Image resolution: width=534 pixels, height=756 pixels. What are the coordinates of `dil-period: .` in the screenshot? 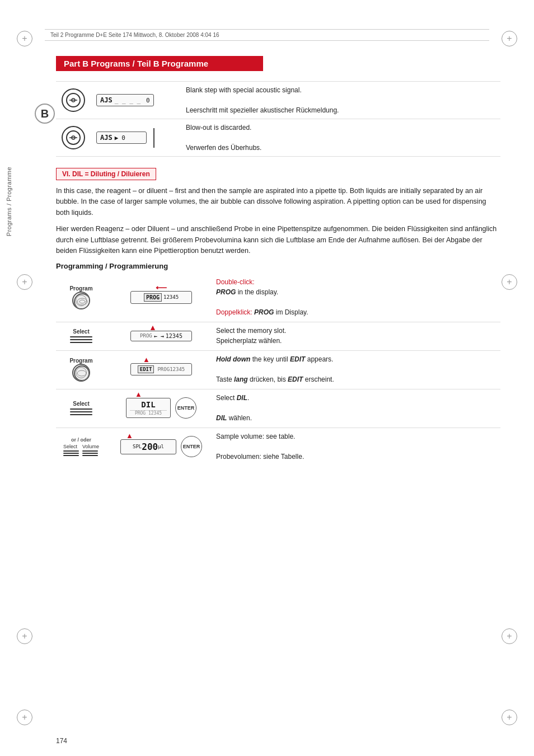 It's located at (249, 398).